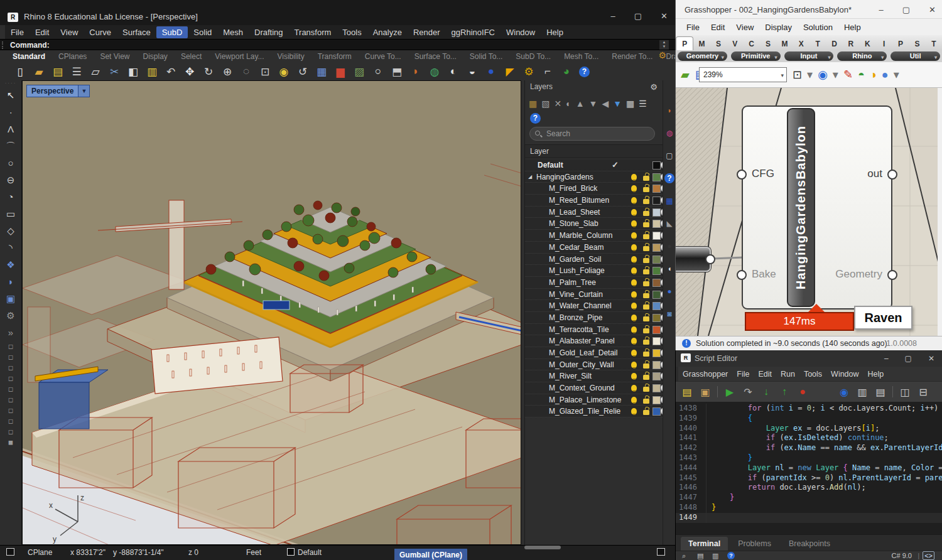 The image size is (942, 560). Describe the element at coordinates (718, 28) in the screenshot. I see `gh-menu-edit: Edit` at that location.